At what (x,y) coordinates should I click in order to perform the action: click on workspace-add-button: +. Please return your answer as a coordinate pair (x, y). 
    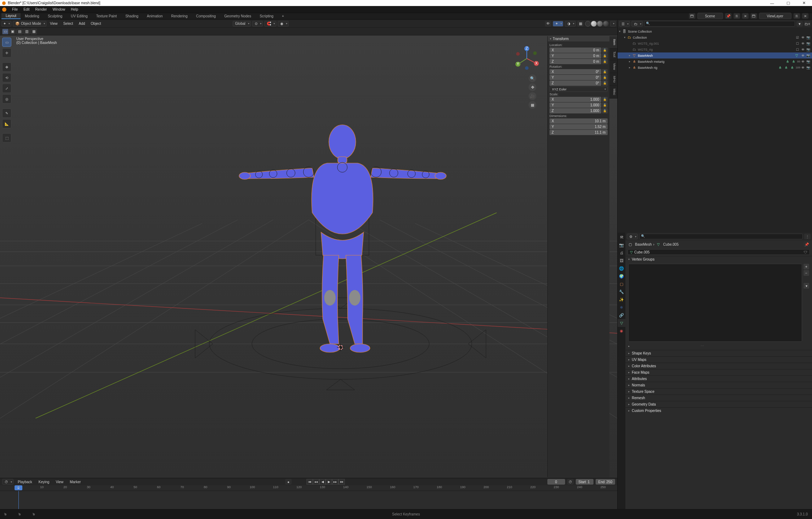
    Looking at the image, I should click on (283, 16).